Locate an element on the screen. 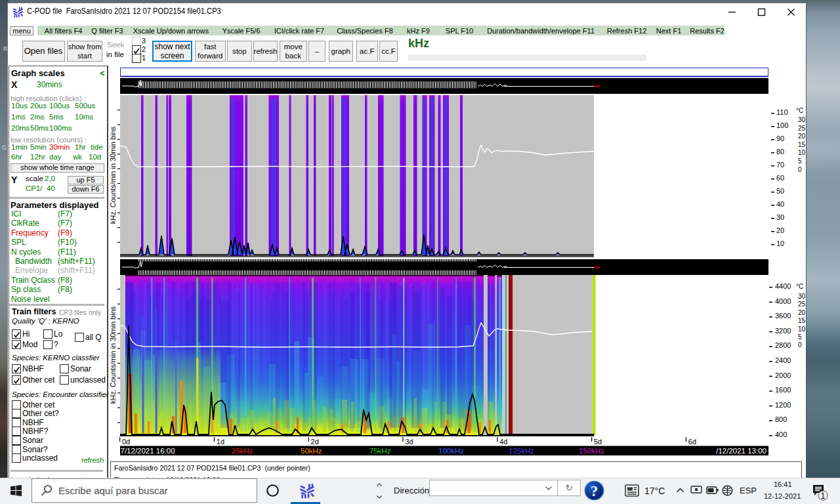 The width and height of the screenshot is (840, 504). svg-text: 75kHz is located at coordinates (381, 451).